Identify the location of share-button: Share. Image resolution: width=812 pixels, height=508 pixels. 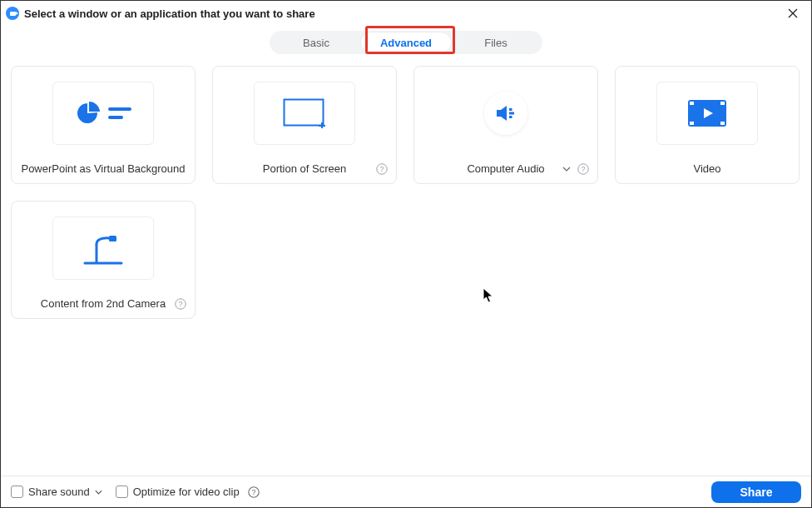
(756, 492).